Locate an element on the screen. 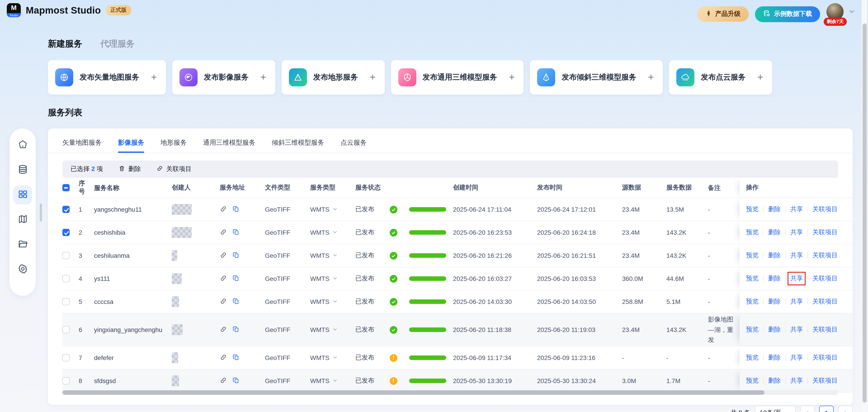 This screenshot has height=412, width=868. sidebar-item-folder is located at coordinates (23, 245).